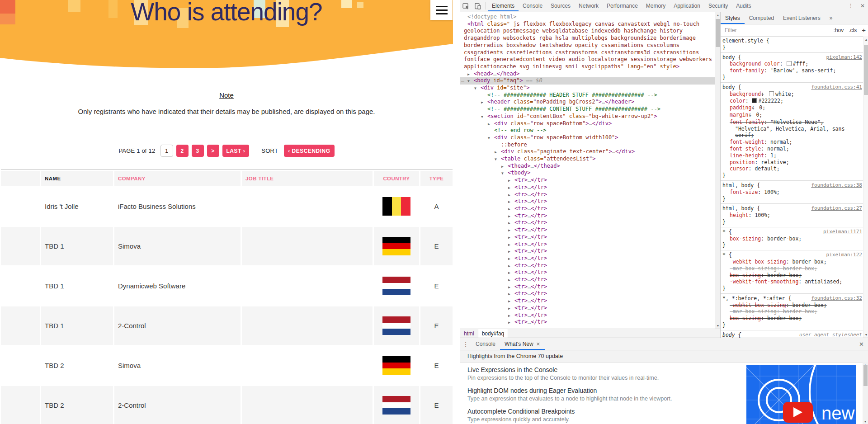 Image resolution: width=868 pixels, height=424 pixels. What do you see at coordinates (801, 394) in the screenshot?
I see `whats-new-video-thumbnail: new 70` at bounding box center [801, 394].